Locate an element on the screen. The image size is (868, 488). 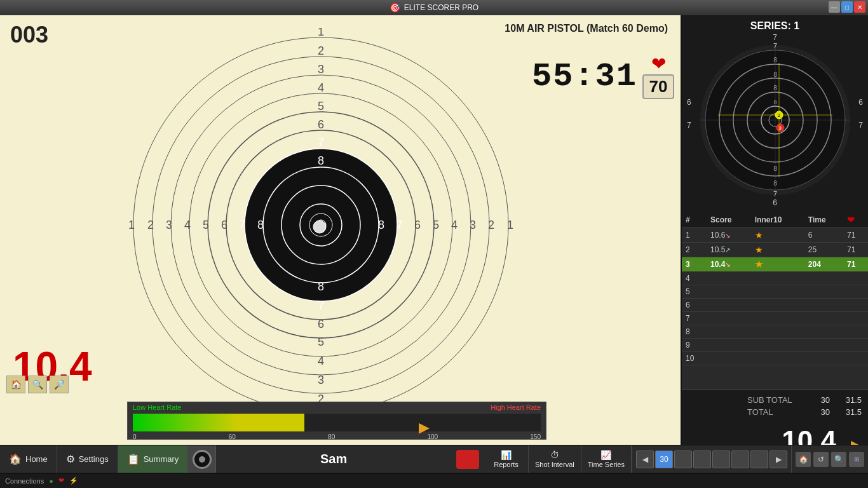
row-heart is located at coordinates (855, 319).